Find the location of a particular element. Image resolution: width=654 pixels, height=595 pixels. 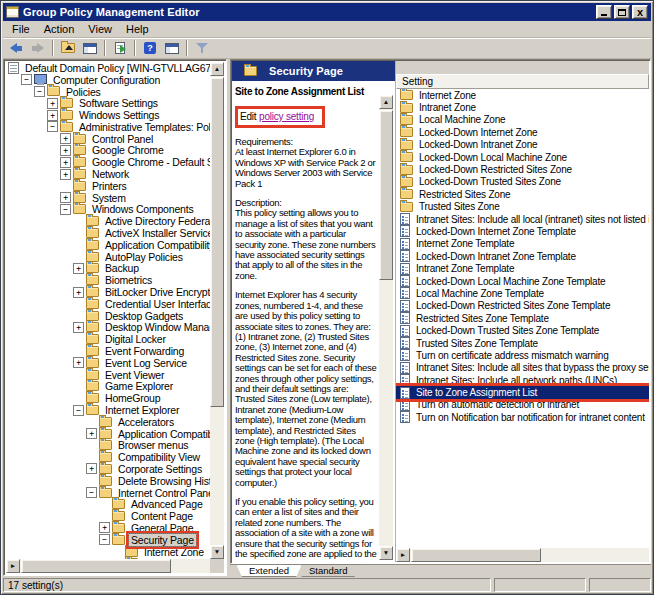

settings-row: Locked-Down Local Machine Zone Template is located at coordinates (522, 281).